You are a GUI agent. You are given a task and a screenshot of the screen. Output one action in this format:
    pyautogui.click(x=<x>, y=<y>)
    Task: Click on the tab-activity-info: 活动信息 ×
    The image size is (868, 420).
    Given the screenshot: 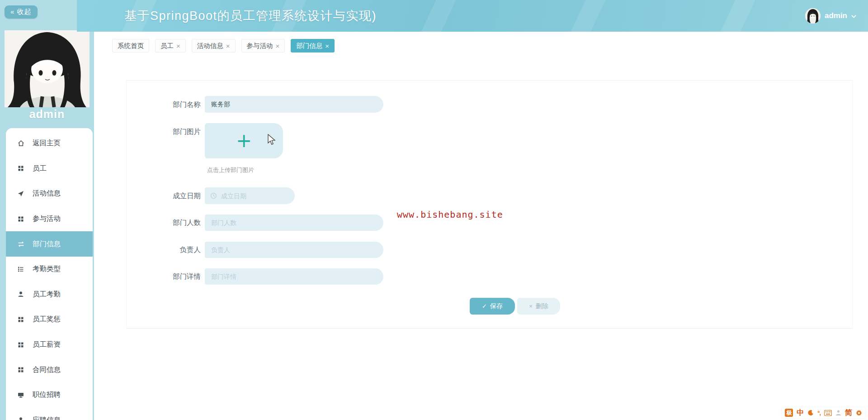 What is the action you would take?
    pyautogui.click(x=213, y=46)
    